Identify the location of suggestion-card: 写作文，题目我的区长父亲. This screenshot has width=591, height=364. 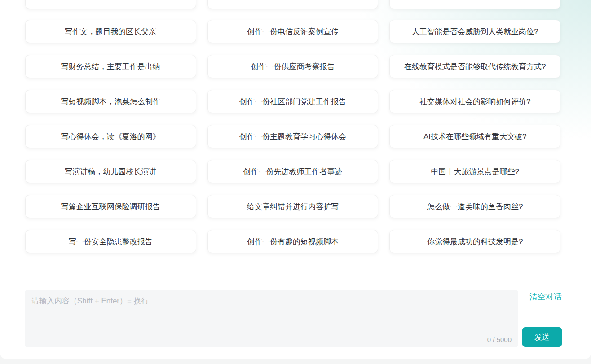
(110, 31).